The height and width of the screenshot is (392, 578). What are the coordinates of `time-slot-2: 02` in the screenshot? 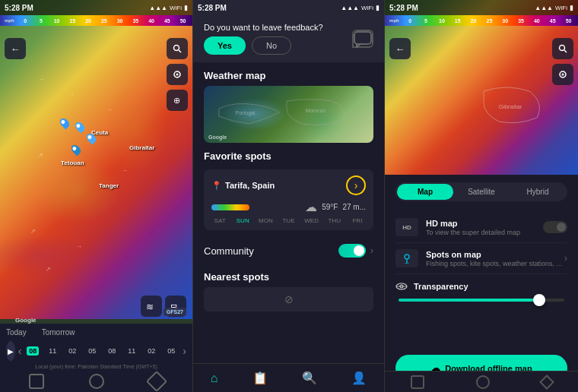 It's located at (72, 351).